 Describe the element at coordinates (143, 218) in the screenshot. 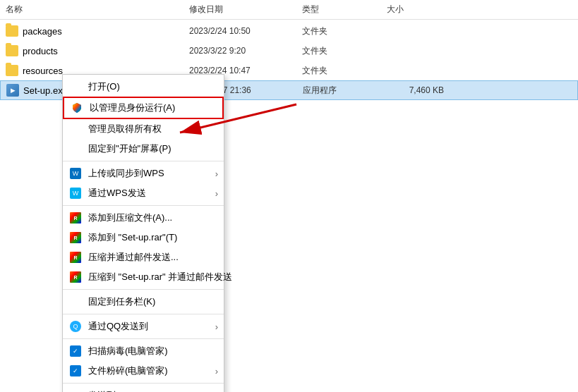

I see `menu-item-compress-add: R 添加到压缩文件(A)...` at that location.